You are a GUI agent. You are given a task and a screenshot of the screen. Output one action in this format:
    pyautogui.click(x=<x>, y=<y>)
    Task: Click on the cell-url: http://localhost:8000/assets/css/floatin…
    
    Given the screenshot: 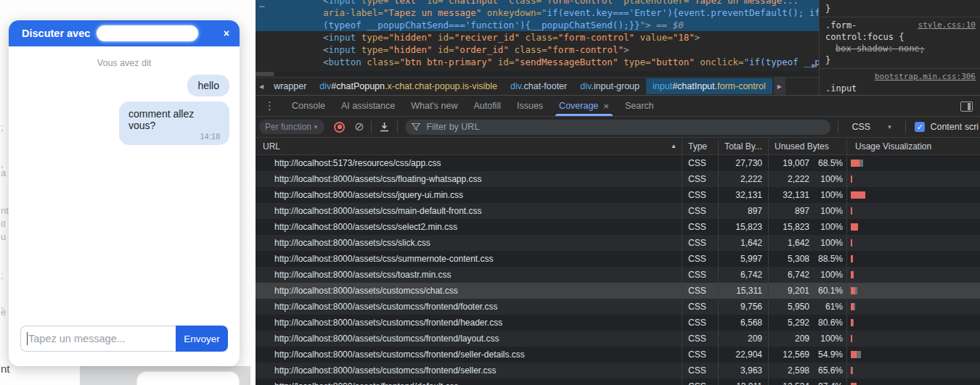 What is the action you would take?
    pyautogui.click(x=469, y=179)
    